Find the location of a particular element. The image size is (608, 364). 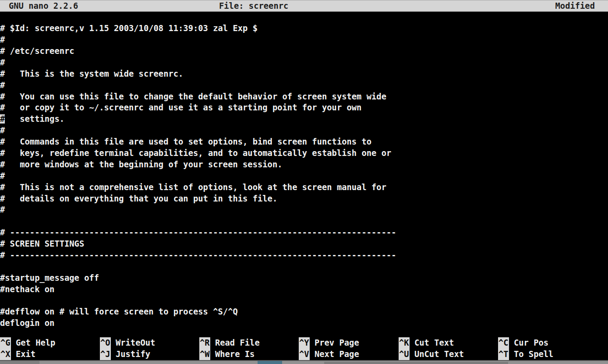

shortcut-get-help: ^G Get Help is located at coordinates (50, 343).